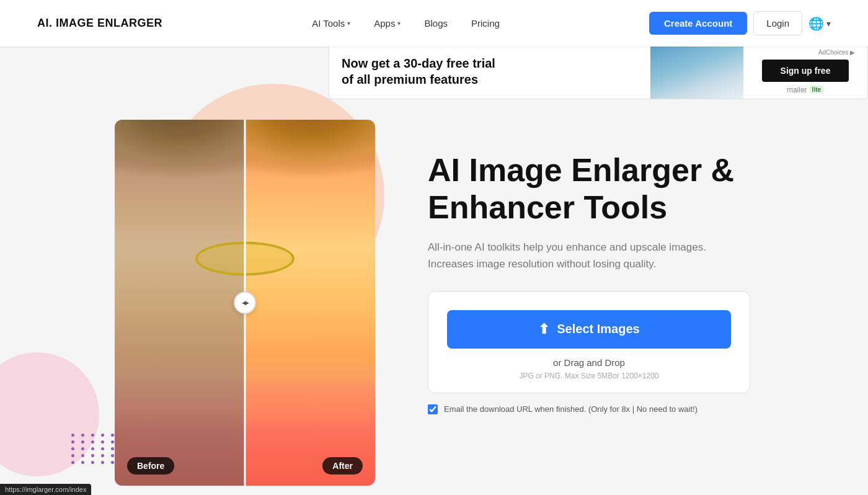 This screenshot has height=495, width=868. Describe the element at coordinates (46, 489) in the screenshot. I see `url-bar: https://imglarger.com/index` at that location.